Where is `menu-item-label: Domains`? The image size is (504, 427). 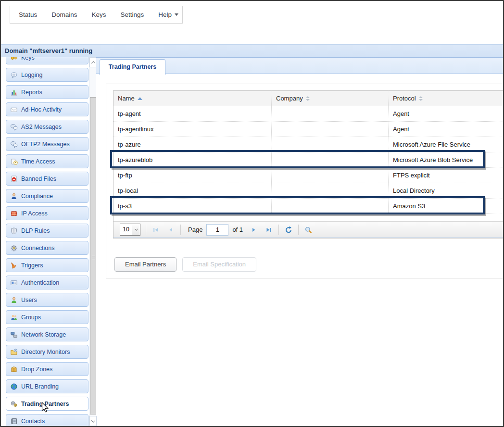
menu-item-label: Domains is located at coordinates (64, 14).